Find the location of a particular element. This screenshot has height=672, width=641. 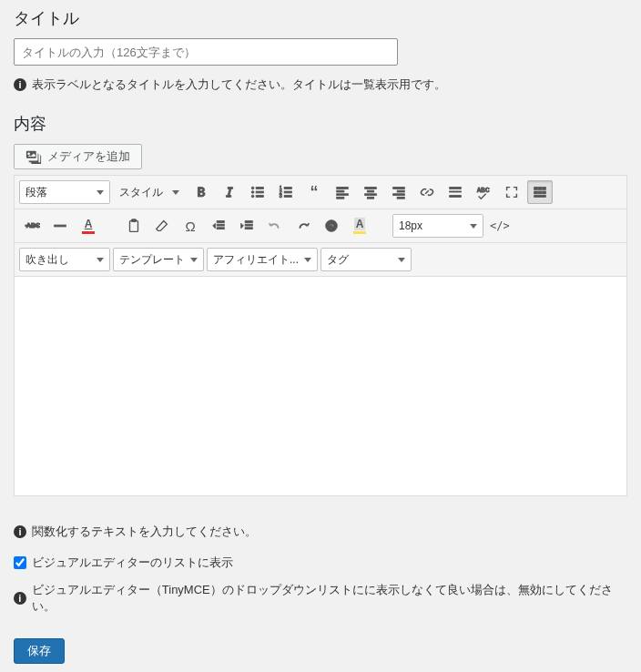

redo-button is located at coordinates (303, 226).